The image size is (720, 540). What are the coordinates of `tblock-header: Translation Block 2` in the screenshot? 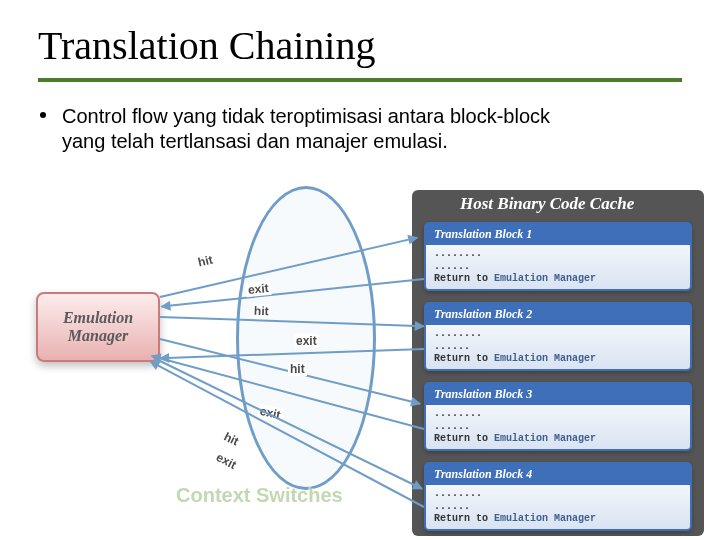 It's located at (558, 314).